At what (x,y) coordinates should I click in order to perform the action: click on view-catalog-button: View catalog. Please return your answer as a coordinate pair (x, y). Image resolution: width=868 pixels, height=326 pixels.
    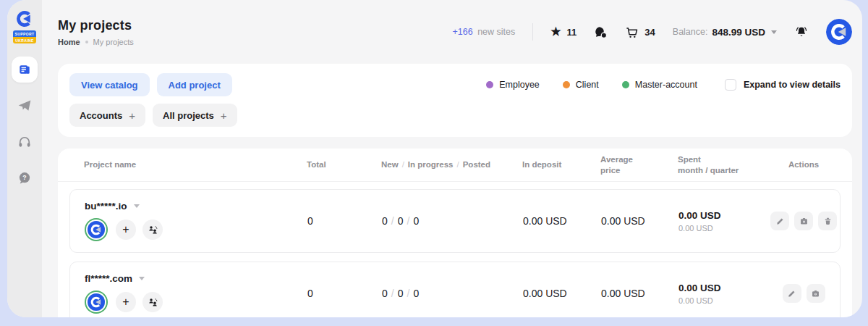
    Looking at the image, I should click on (110, 85).